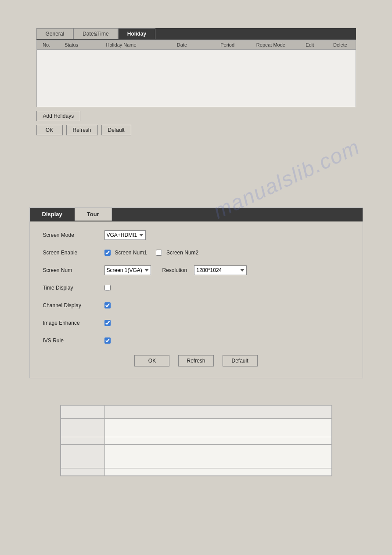 The image size is (392, 555). What do you see at coordinates (108, 288) in the screenshot?
I see `time-display-control` at bounding box center [108, 288].